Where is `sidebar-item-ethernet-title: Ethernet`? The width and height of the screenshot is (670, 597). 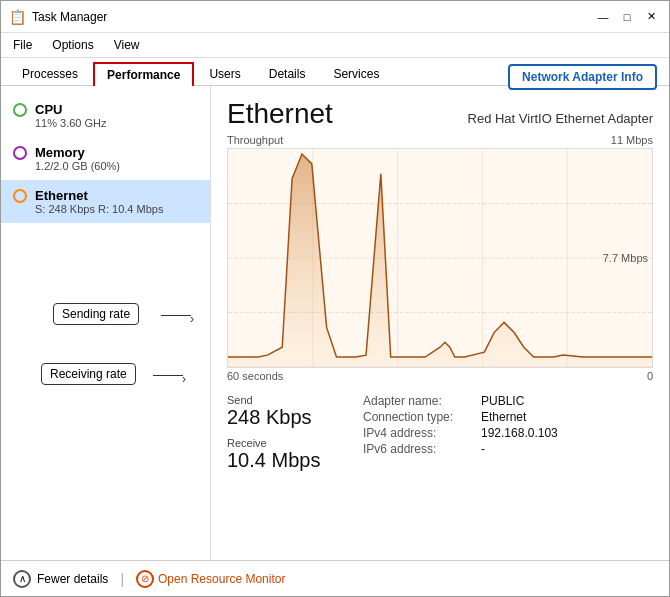
sidebar-item-ethernet-title: Ethernet is located at coordinates (62, 196).